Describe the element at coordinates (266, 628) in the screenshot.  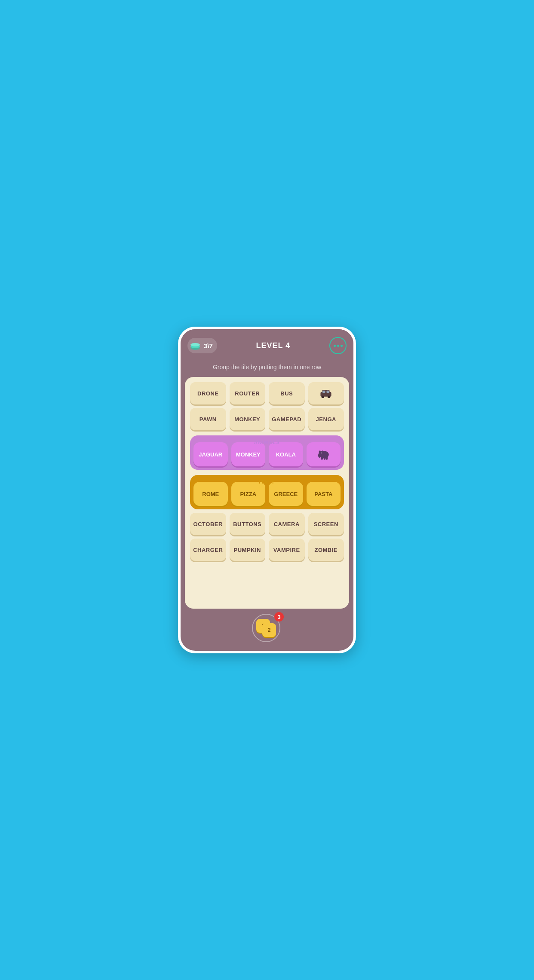
I see `hint-tiles: 1 2` at that location.